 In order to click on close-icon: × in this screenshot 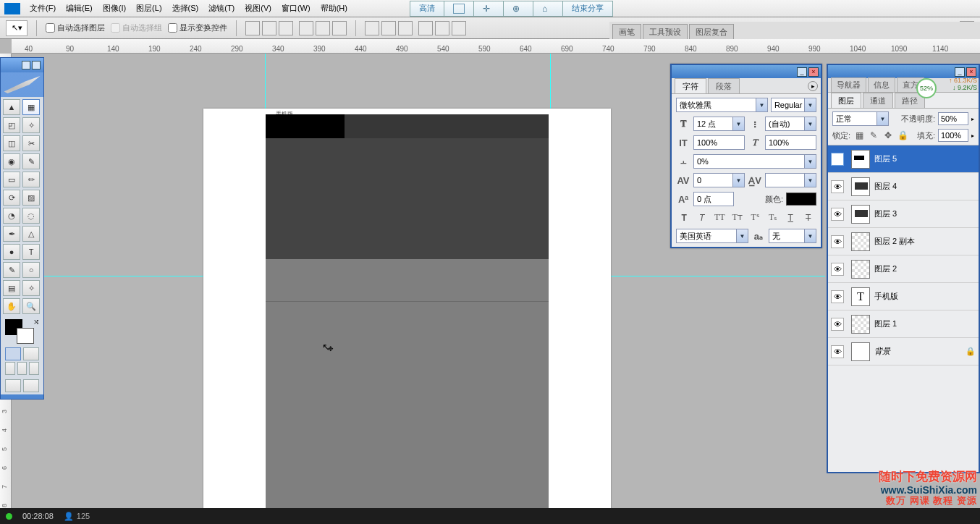, I will do `click(814, 72)`.